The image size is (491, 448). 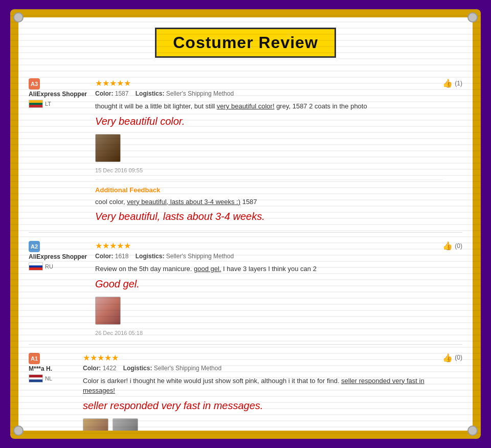 What do you see at coordinates (246, 43) in the screenshot?
I see `page-title: Costumer Review` at bounding box center [246, 43].